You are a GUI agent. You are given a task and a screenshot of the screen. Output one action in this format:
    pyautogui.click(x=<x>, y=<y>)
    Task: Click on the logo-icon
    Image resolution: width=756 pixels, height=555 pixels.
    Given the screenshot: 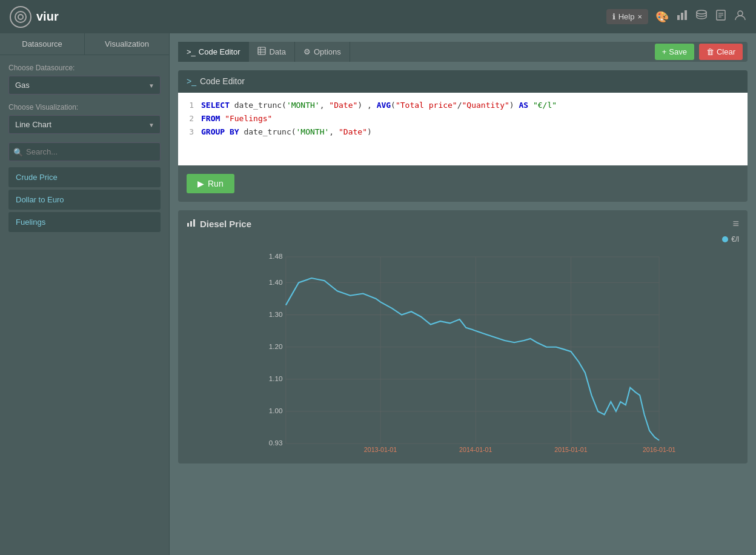 What is the action you would take?
    pyautogui.click(x=21, y=17)
    